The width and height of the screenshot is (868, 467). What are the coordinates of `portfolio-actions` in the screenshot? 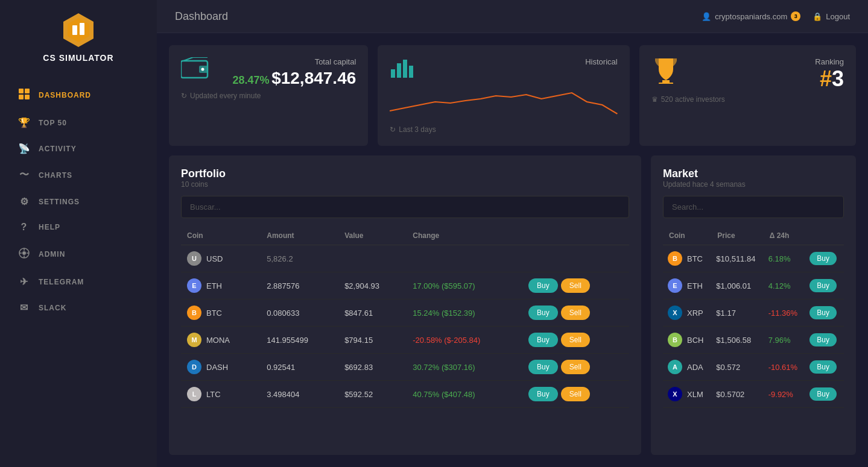 It's located at (575, 259).